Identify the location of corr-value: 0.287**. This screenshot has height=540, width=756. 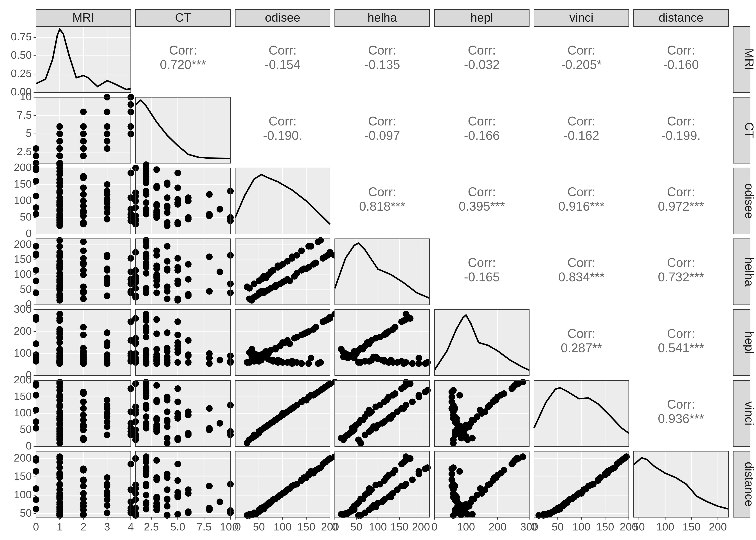
(581, 348).